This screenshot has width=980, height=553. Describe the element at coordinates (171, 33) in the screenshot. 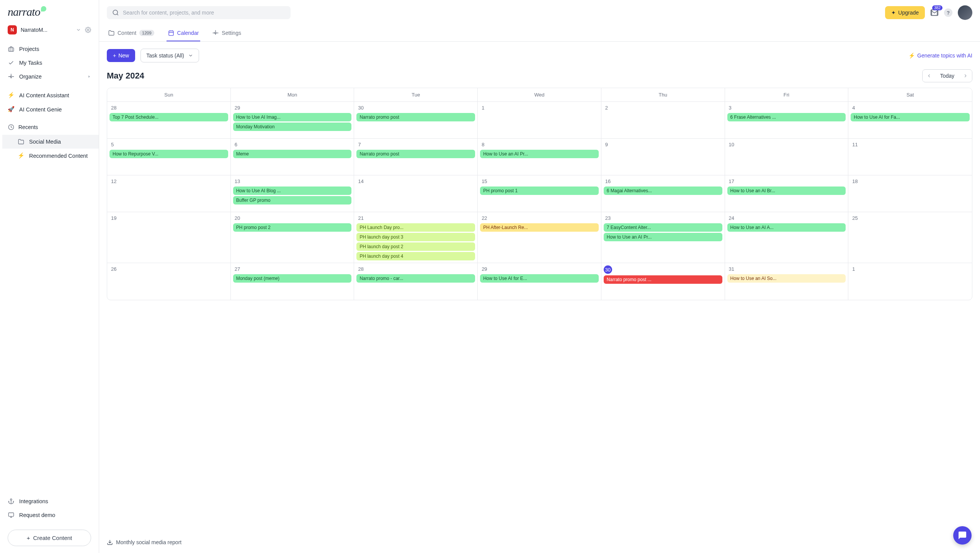

I see `calendar-icon` at that location.